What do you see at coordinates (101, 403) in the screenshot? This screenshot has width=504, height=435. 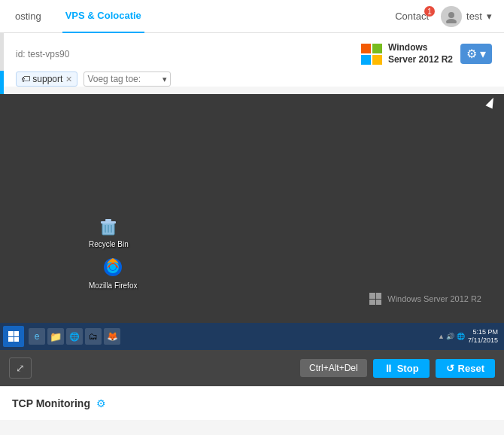 I see `tcp-settings-icon: ⚙` at bounding box center [101, 403].